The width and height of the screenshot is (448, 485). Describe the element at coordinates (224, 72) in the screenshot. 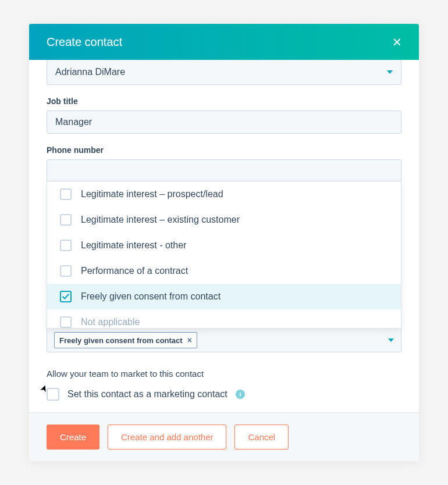

I see `contact-owner-select: Adrianna DiMare` at that location.